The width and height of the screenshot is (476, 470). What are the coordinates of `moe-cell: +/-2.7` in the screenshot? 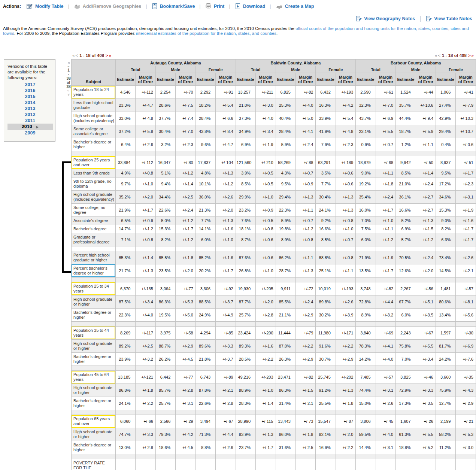 It's located at (425, 210).